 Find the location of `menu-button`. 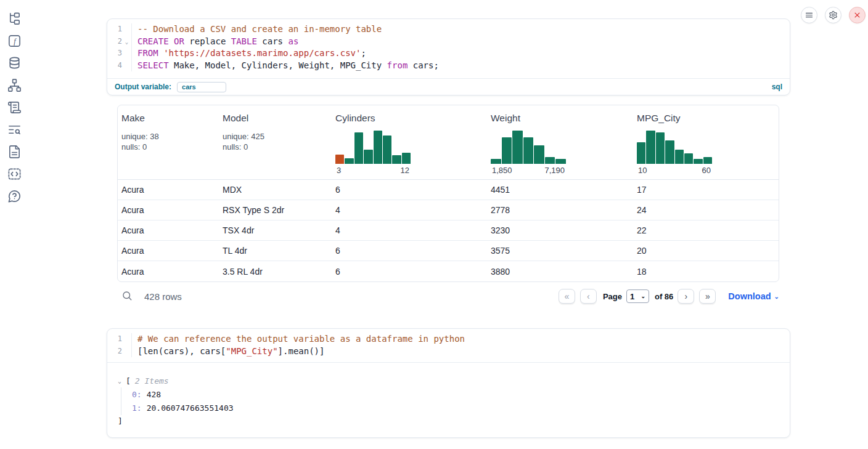

menu-button is located at coordinates (809, 15).